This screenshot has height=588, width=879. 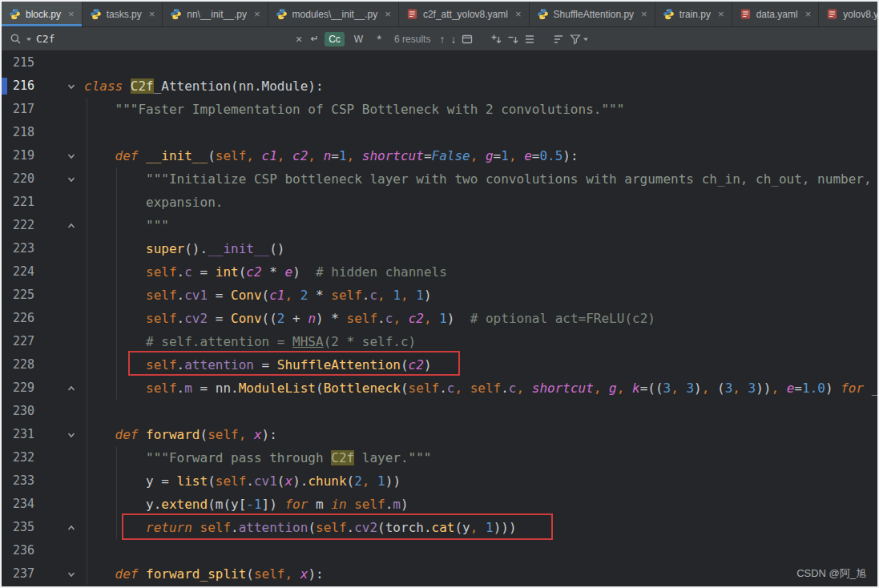 I want to click on line-number: 223, so click(x=30, y=248).